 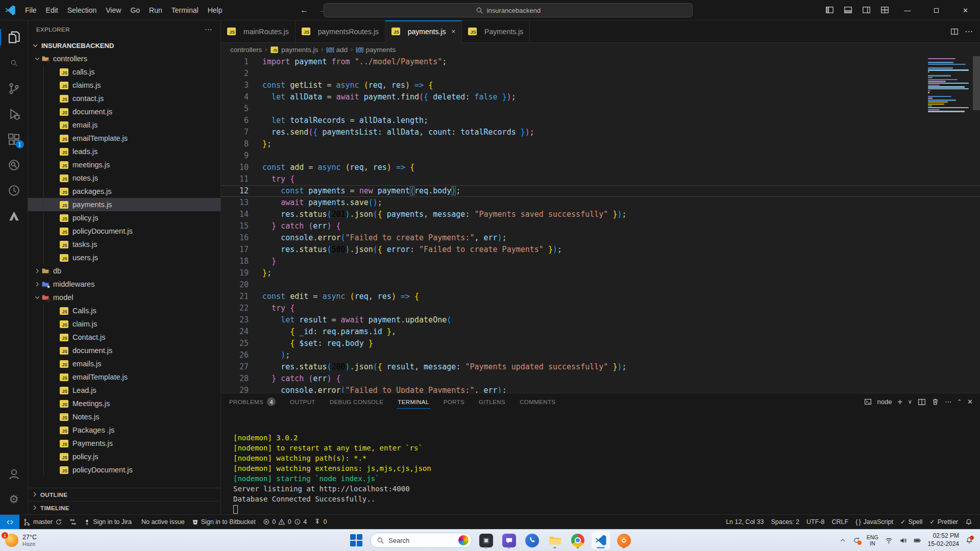 What do you see at coordinates (73, 522) in the screenshot?
I see `status-compare` at bounding box center [73, 522].